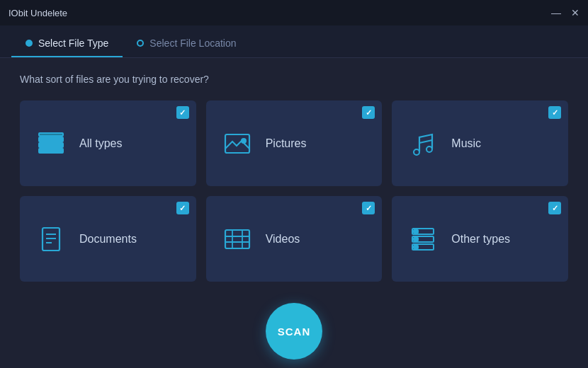  Describe the element at coordinates (108, 143) in the screenshot. I see `card-all-types: All types` at that location.